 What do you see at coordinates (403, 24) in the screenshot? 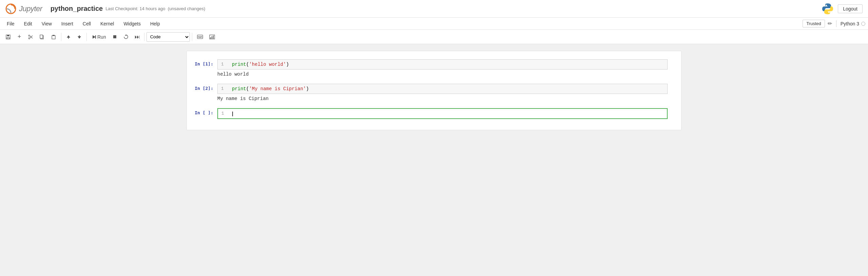
I see `menu-bar-left: File Edit View Insert Cell Kernel Widget…` at bounding box center [403, 24].